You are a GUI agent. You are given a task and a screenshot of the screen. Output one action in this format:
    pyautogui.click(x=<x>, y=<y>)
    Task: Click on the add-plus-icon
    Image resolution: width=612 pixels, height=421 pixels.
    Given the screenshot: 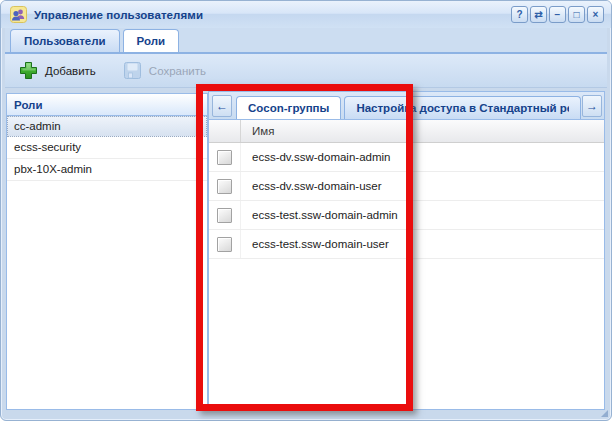 What is the action you would take?
    pyautogui.click(x=28, y=70)
    